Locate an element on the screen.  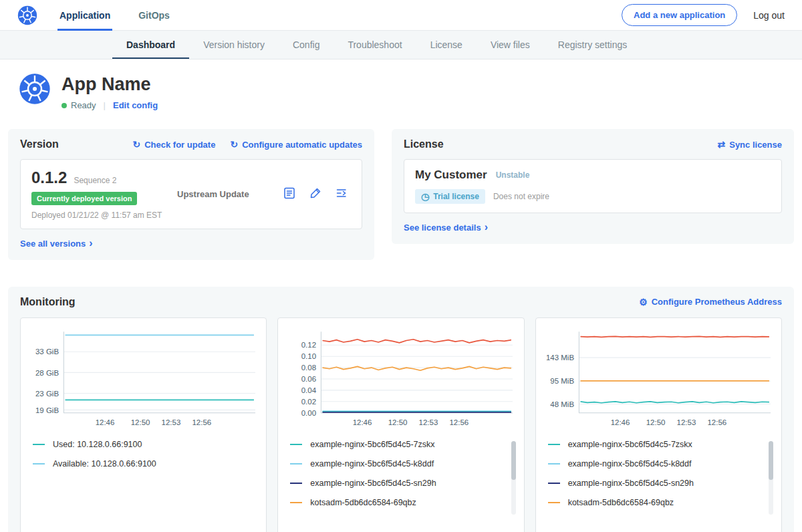
sync-license-link: ⇄ Sync license is located at coordinates (750, 144).